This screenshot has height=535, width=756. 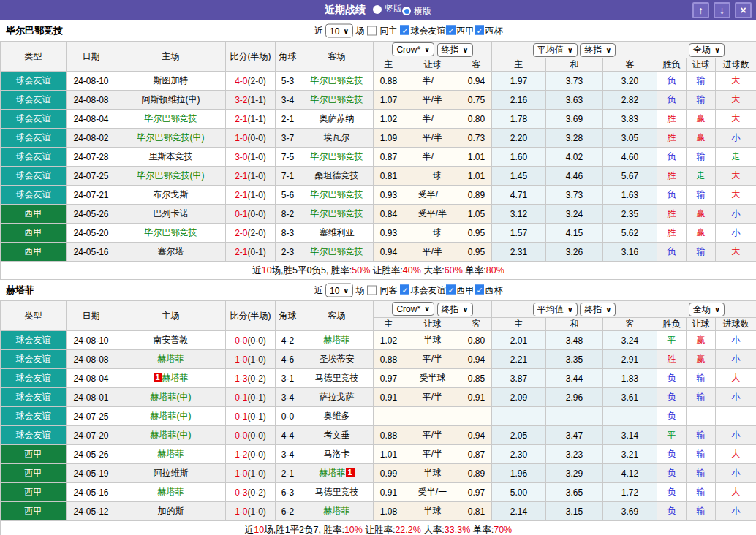 What do you see at coordinates (519, 493) in the screenshot?
I see `avg-home-cell: 5.00` at bounding box center [519, 493].